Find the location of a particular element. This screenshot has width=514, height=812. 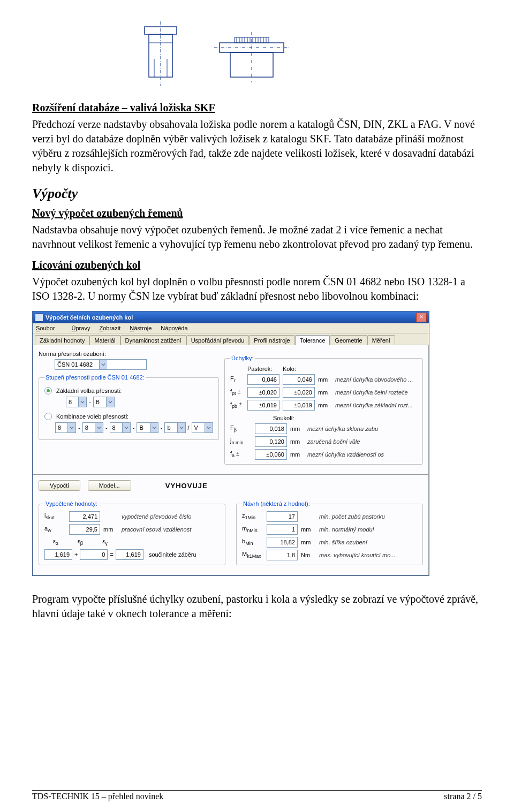

model-button: Model... is located at coordinates (109, 485).